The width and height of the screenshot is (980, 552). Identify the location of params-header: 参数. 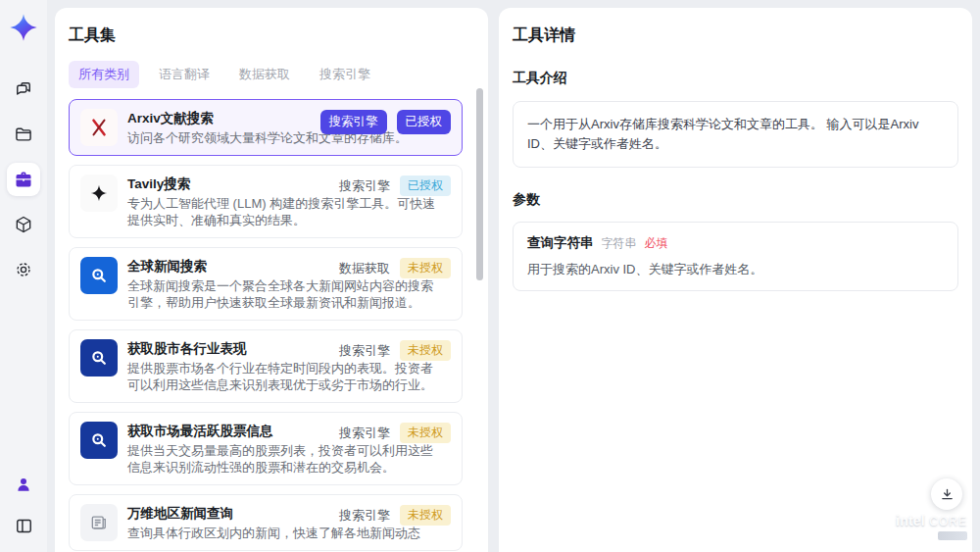
(735, 200).